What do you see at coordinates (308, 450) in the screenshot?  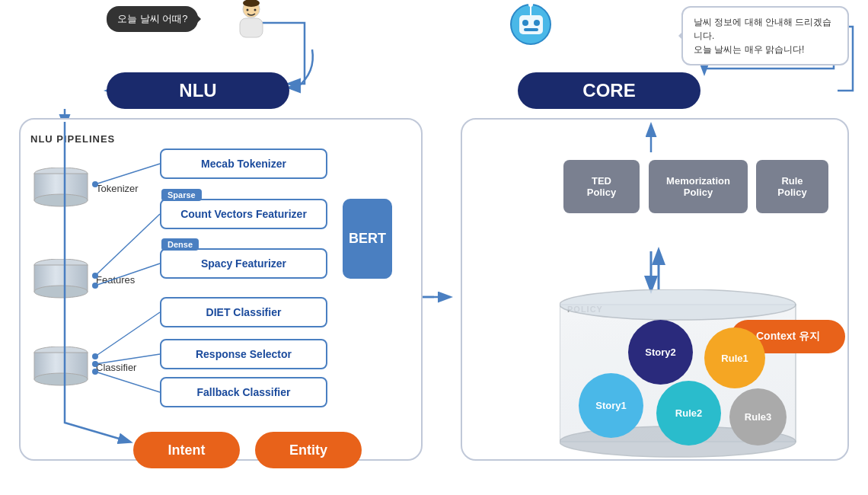 I see `entity-pill: Entity` at bounding box center [308, 450].